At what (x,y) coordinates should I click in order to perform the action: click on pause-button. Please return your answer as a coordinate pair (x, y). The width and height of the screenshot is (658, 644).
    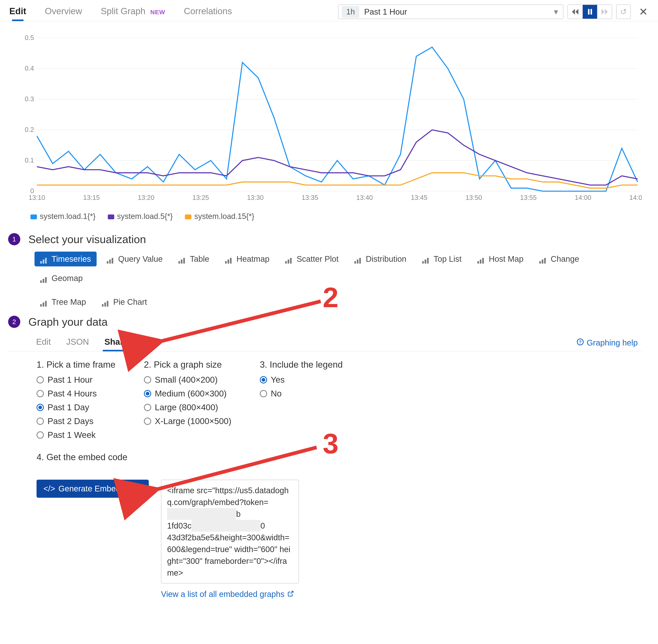
    Looking at the image, I should click on (590, 12).